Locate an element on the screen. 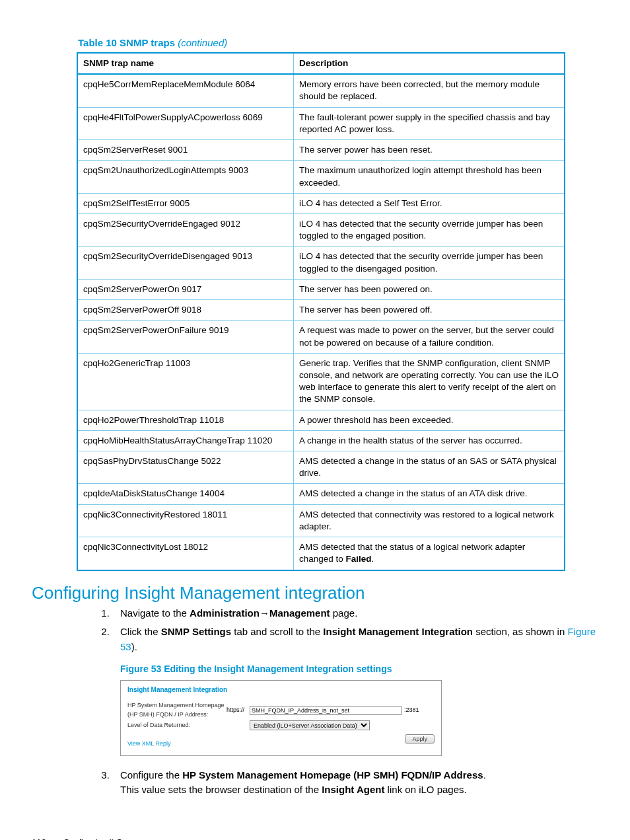 This screenshot has height=840, width=630. fig-label-level: Level of Data Returned: is located at coordinates (177, 726).